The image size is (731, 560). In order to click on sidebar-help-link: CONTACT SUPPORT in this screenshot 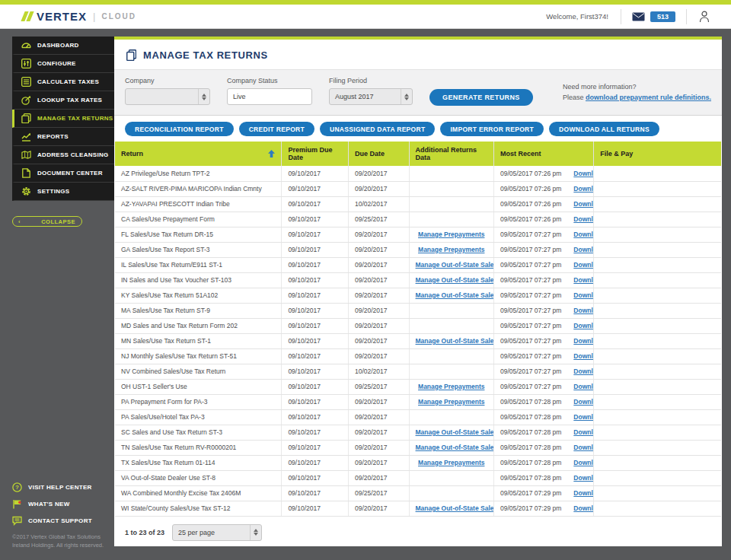, I will do `click(63, 520)`.